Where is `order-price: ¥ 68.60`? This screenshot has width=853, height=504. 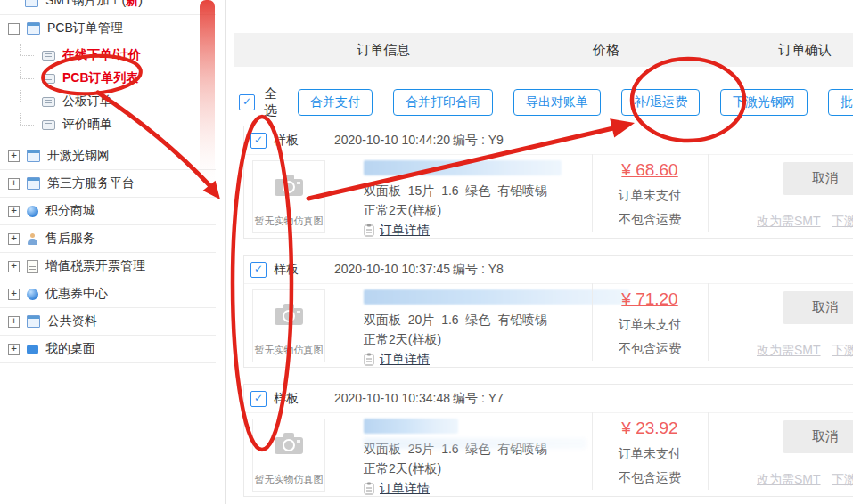 order-price: ¥ 68.60 is located at coordinates (649, 170).